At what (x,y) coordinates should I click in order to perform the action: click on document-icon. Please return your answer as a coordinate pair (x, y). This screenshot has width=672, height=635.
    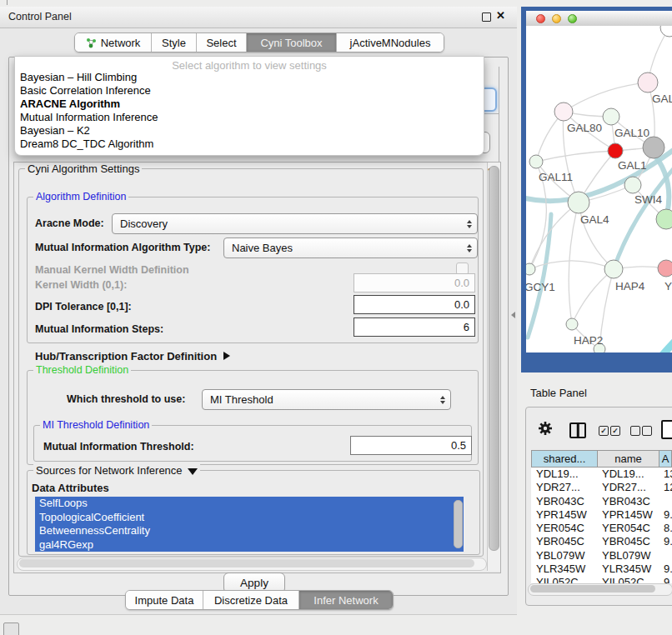
    Looking at the image, I should click on (667, 430).